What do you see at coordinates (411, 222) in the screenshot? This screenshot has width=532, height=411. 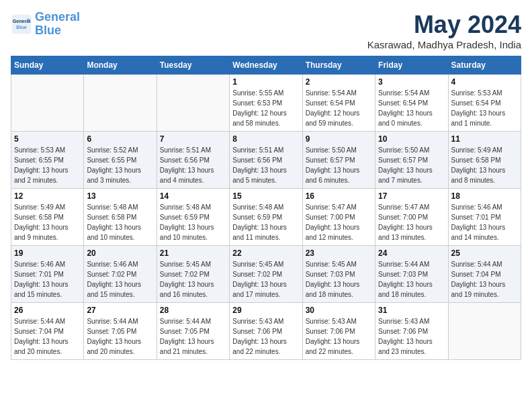 I see `day-info: Sunrise: 5:47 AM Sunset: 7:00 PM Dayligh…` at bounding box center [411, 222].